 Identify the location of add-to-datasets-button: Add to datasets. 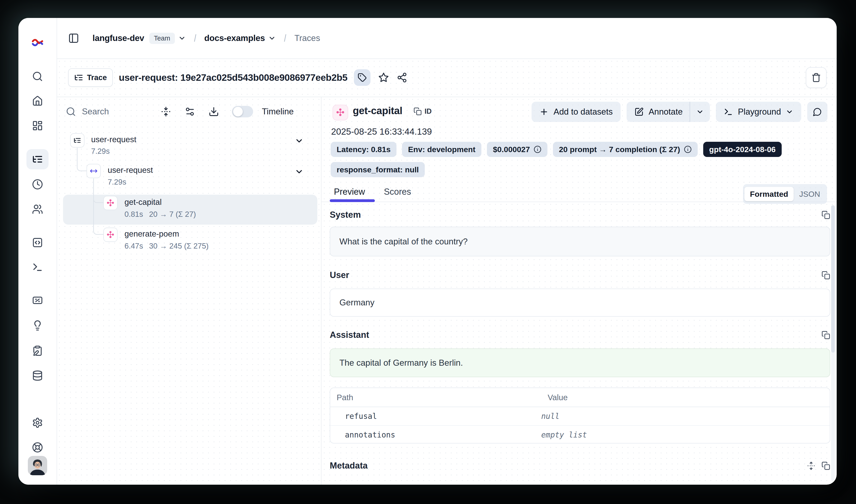
(576, 112).